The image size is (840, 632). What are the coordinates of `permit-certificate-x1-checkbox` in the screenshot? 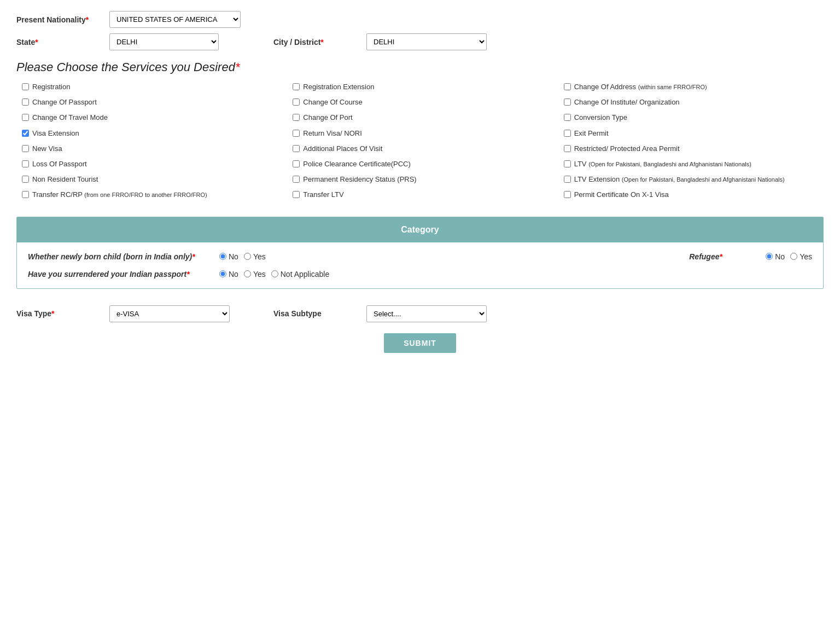 It's located at (568, 195).